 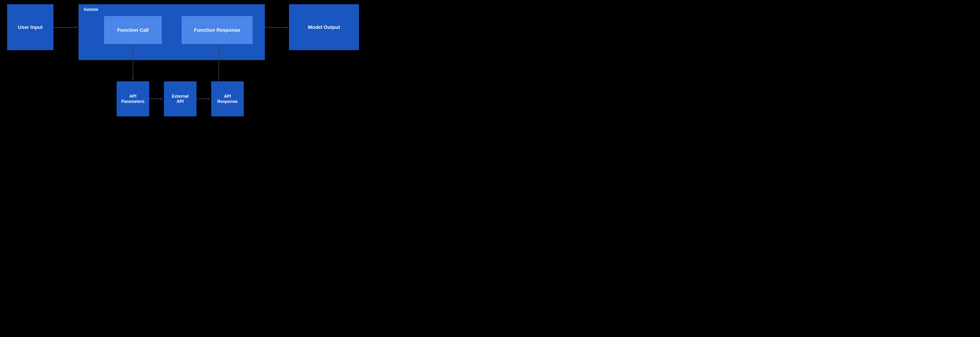 What do you see at coordinates (228, 99) in the screenshot?
I see `node-api-response: API Response` at bounding box center [228, 99].